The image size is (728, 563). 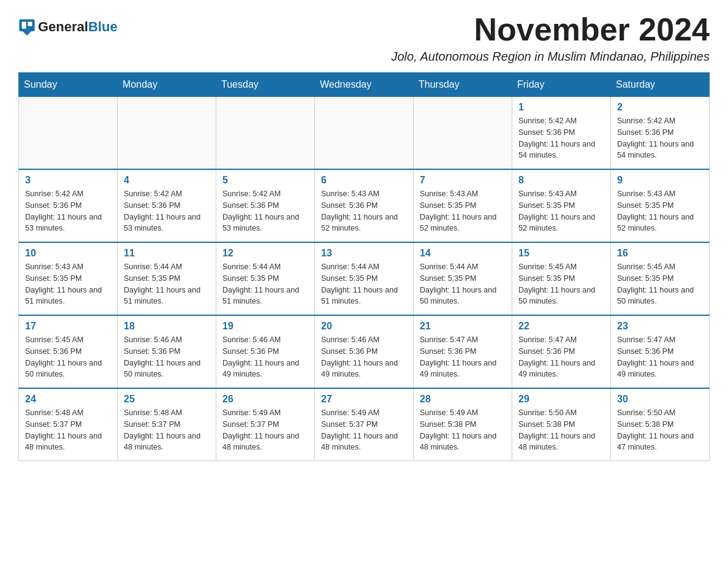 What do you see at coordinates (661, 134) in the screenshot?
I see `calendar-cell: 2Sunrise: 5:42 AMSunset: 5:36 PMDaylight…` at bounding box center [661, 134].